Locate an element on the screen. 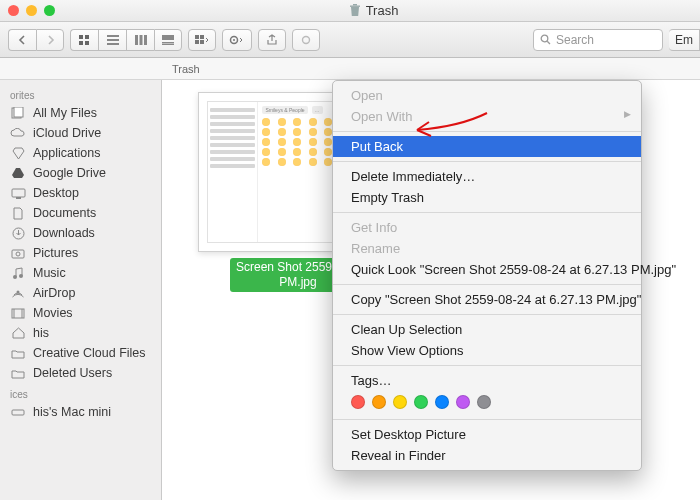 The width and height of the screenshot is (700, 500). share-button is located at coordinates (272, 40).